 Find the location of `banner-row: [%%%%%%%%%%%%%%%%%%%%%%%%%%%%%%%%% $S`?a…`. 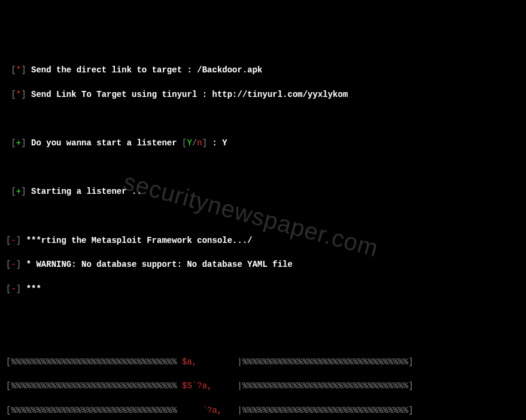

banner-row: [%%%%%%%%%%%%%%%%%%%%%%%%%%%%%%%%% $S`?a… is located at coordinates (263, 386).